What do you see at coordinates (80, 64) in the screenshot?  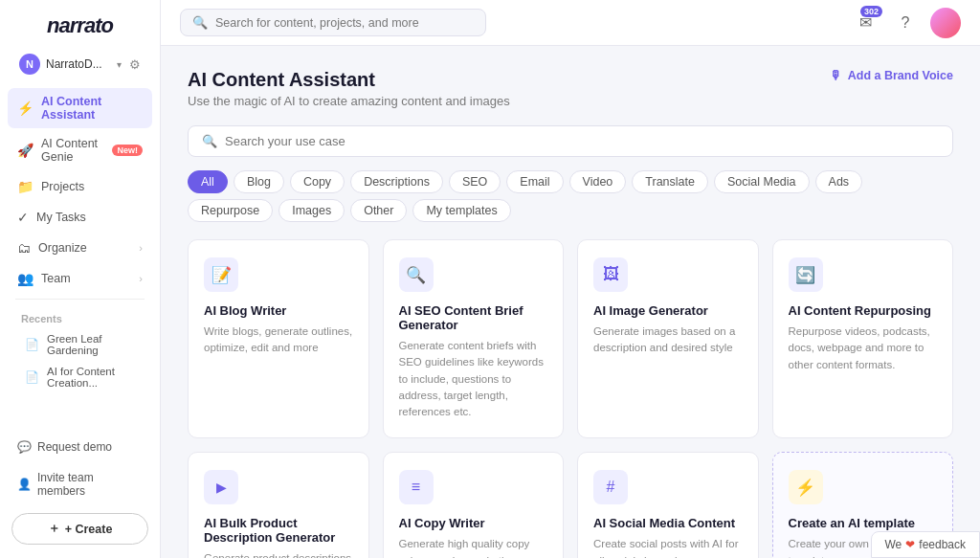 I see `account-switcher: N NarratoD... ▾ ⚙` at bounding box center [80, 64].